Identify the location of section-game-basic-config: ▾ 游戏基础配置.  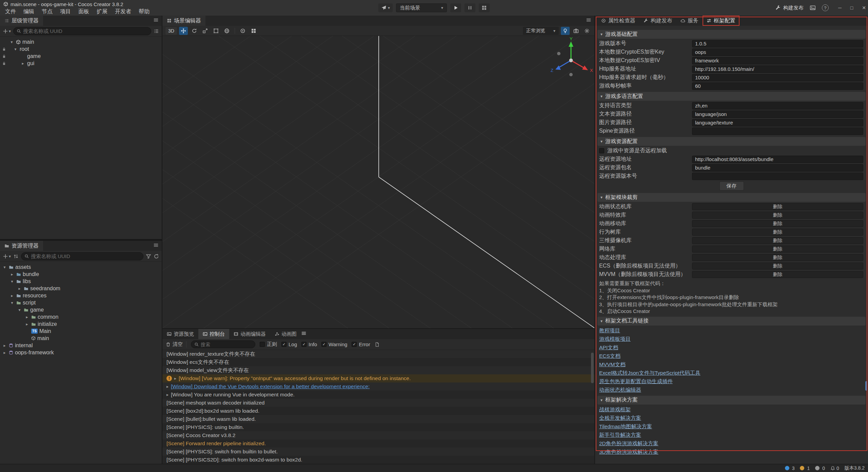
(732, 34).